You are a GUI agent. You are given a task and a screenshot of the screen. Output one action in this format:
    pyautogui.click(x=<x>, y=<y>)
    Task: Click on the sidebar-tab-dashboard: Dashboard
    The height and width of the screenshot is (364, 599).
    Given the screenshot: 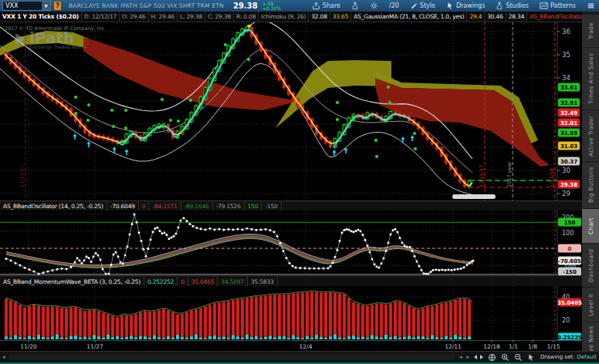 What is the action you would take?
    pyautogui.click(x=591, y=265)
    